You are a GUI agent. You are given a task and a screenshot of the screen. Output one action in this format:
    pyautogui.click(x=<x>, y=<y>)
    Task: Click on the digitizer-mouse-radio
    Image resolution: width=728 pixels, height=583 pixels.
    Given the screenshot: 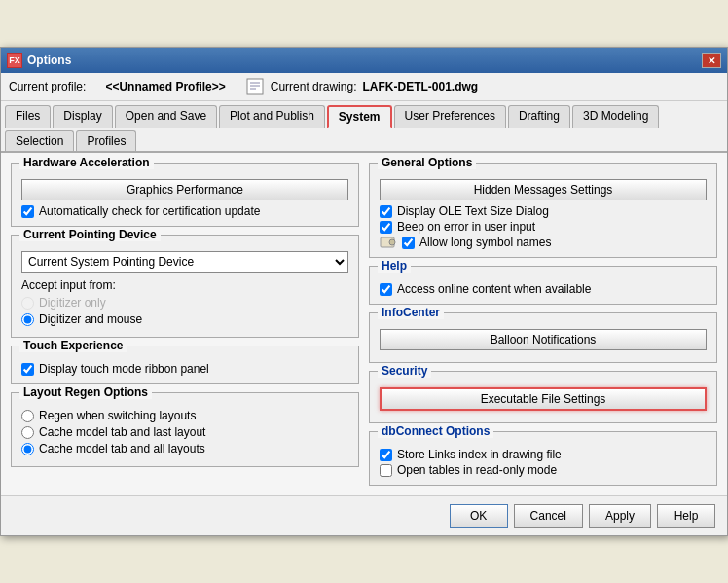 What is the action you would take?
    pyautogui.click(x=27, y=319)
    